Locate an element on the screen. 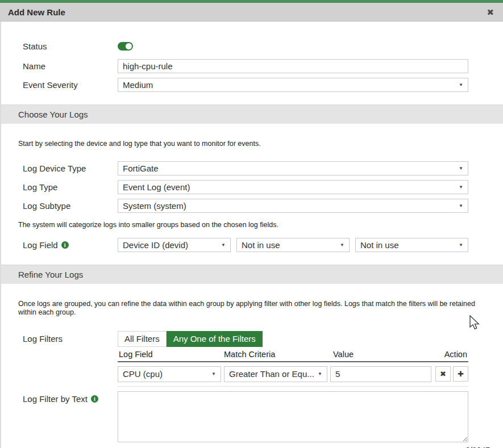 The width and height of the screenshot is (503, 448). log-device-type-value: FortiGate is located at coordinates (141, 168).